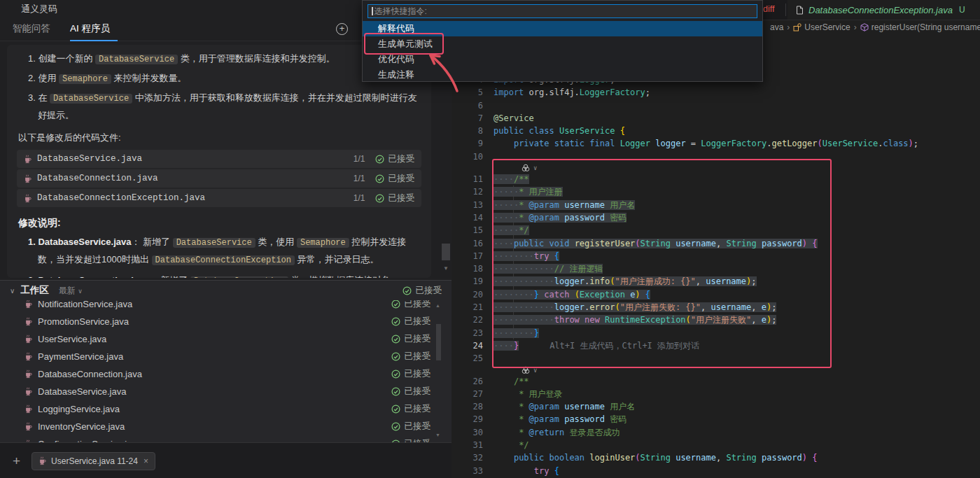 Image resolution: width=980 pixels, height=478 pixels. What do you see at coordinates (35, 290) in the screenshot?
I see `workspace-title: 工作区` at bounding box center [35, 290].